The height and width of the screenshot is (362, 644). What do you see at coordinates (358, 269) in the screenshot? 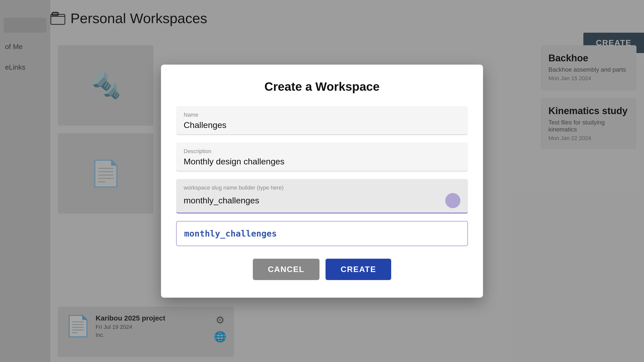
I see `create-button: CREATE` at bounding box center [358, 269].